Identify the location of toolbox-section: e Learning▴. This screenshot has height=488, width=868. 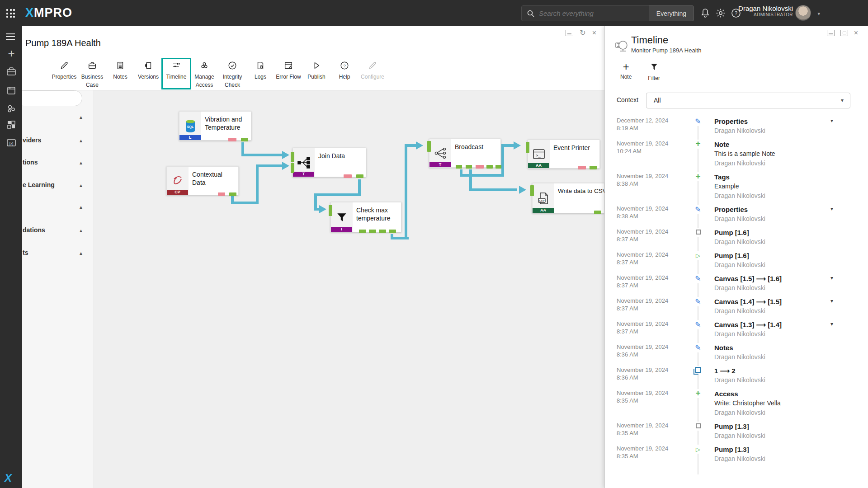
(58, 186).